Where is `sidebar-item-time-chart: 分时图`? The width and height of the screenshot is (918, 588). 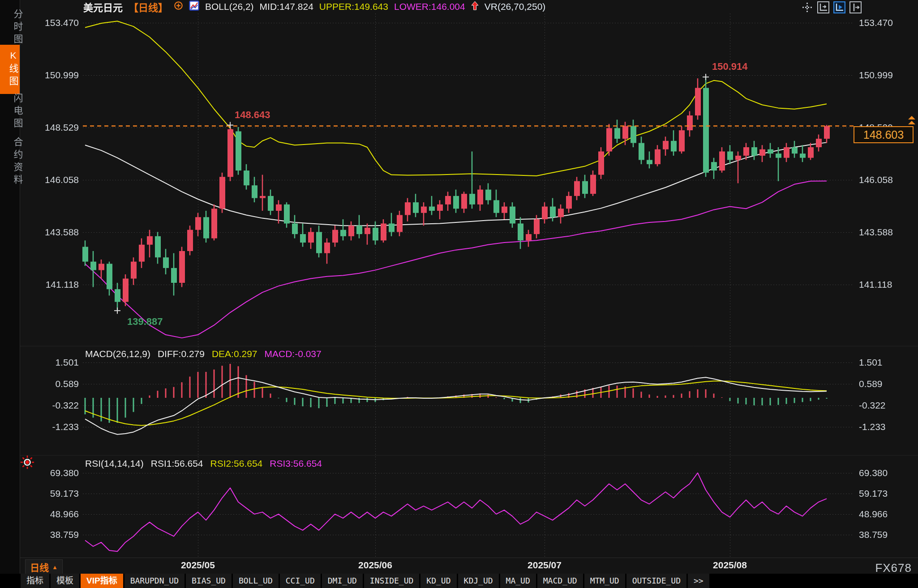
sidebar-item-time-chart: 分时图 is located at coordinates (14, 28).